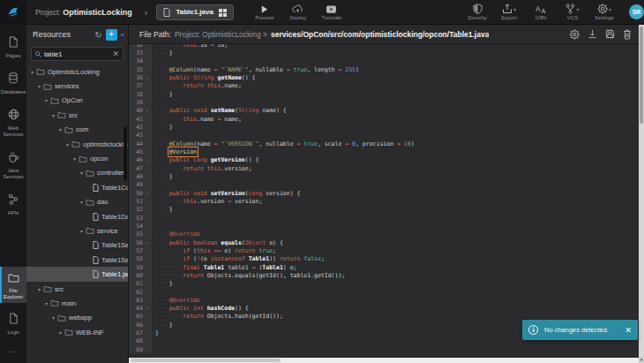 The image size is (644, 363). Describe the element at coordinates (395, 118) in the screenshot. I see `code-line: ········this.name = name;` at that location.